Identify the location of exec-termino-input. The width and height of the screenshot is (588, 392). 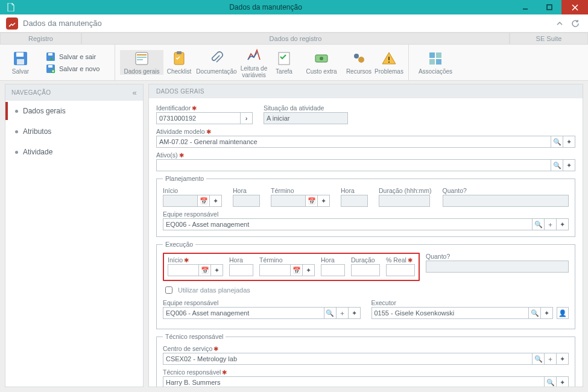
(275, 270).